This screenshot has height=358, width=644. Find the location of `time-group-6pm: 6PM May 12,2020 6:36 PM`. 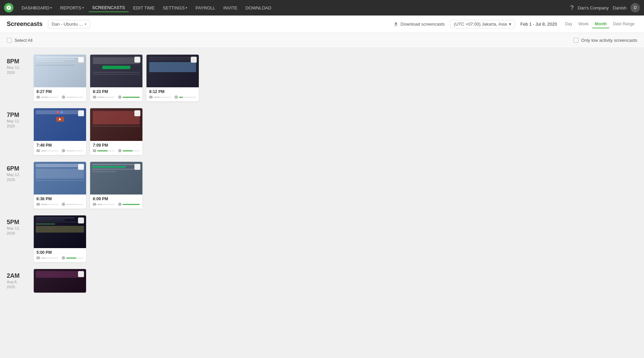

time-group-6pm: 6PM May 12,2020 6:36 PM is located at coordinates (322, 185).